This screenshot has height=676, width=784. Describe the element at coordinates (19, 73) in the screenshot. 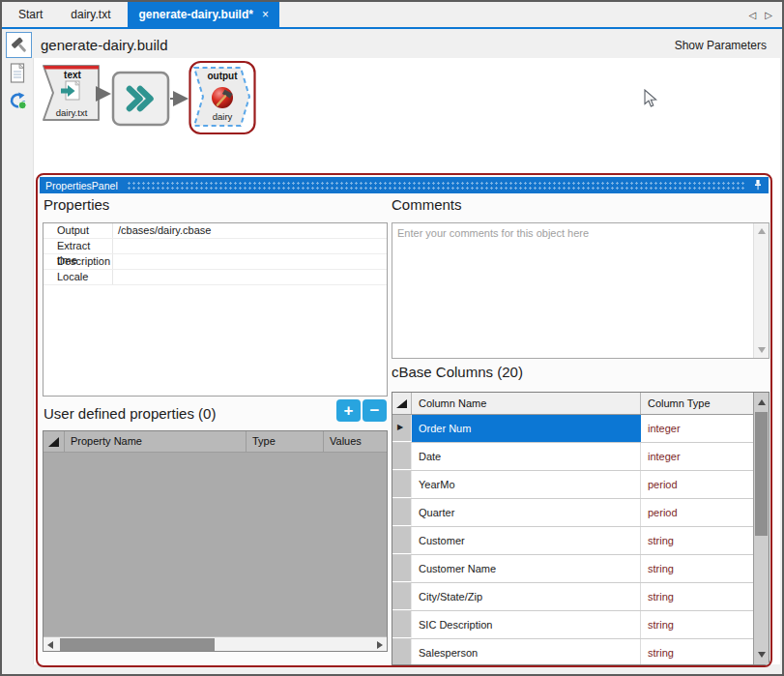

I see `document-tool-button` at that location.